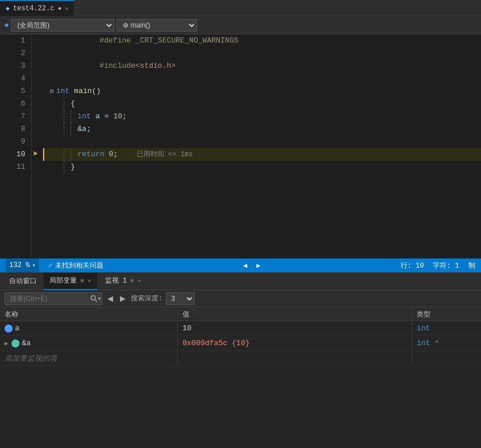 This screenshot has height=448, width=481. I want to click on local-tab-close: ✕, so click(90, 281).